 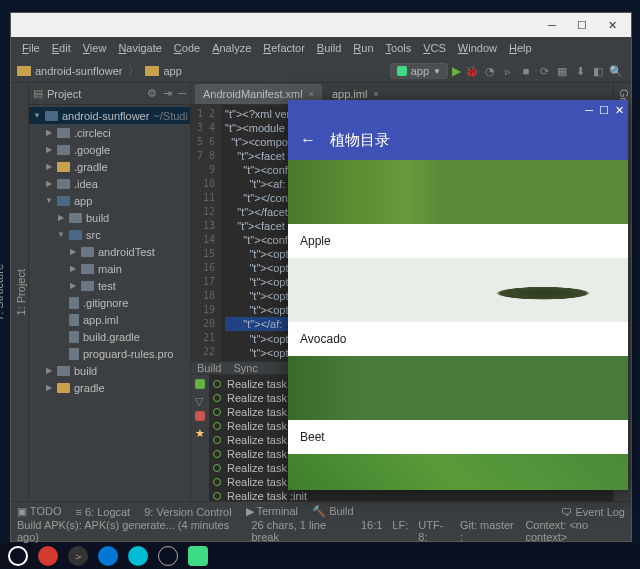 What do you see at coordinates (108, 556) in the screenshot?
I see `vscode-app` at bounding box center [108, 556].